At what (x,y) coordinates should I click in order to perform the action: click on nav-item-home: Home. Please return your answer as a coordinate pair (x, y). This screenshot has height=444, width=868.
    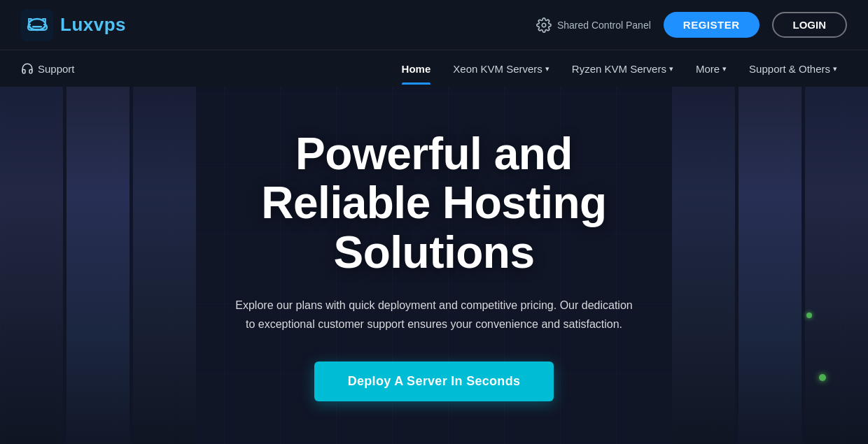
    Looking at the image, I should click on (416, 69).